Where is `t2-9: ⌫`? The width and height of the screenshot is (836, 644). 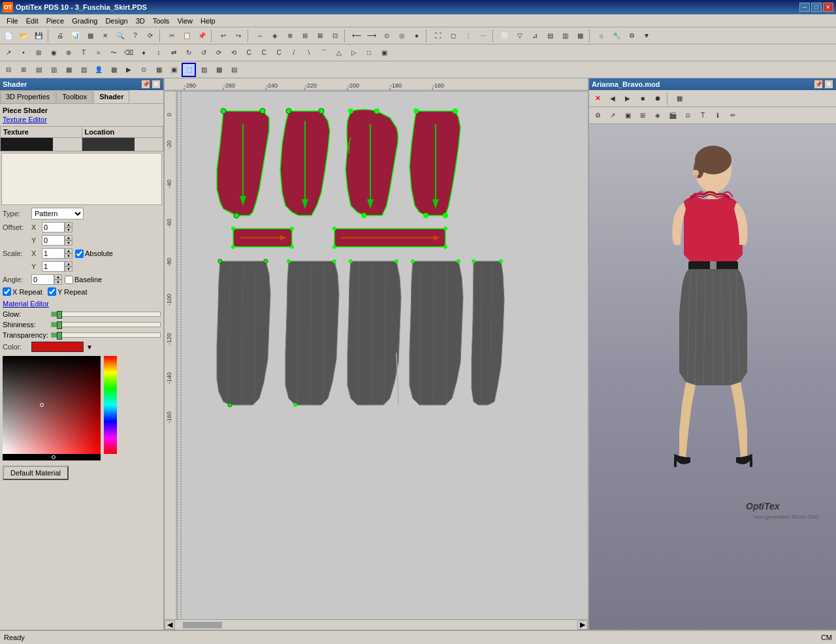 t2-9: ⌫ is located at coordinates (129, 53).